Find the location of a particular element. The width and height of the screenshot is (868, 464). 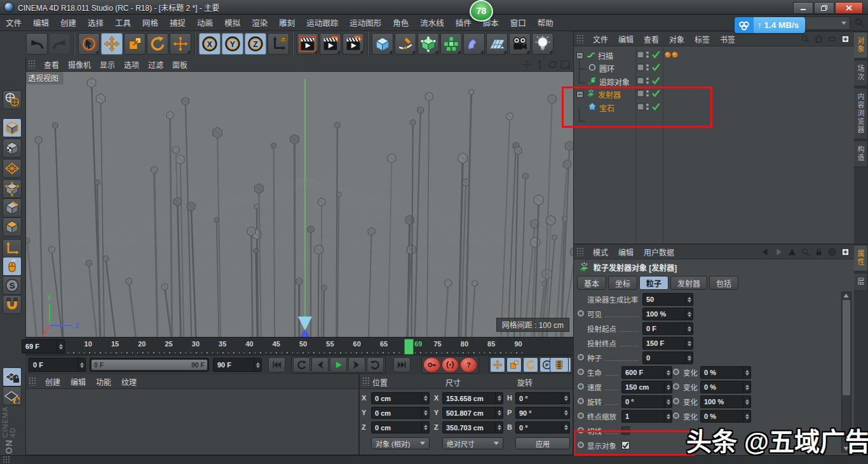

menu-item-1: 创建 is located at coordinates (53, 381).